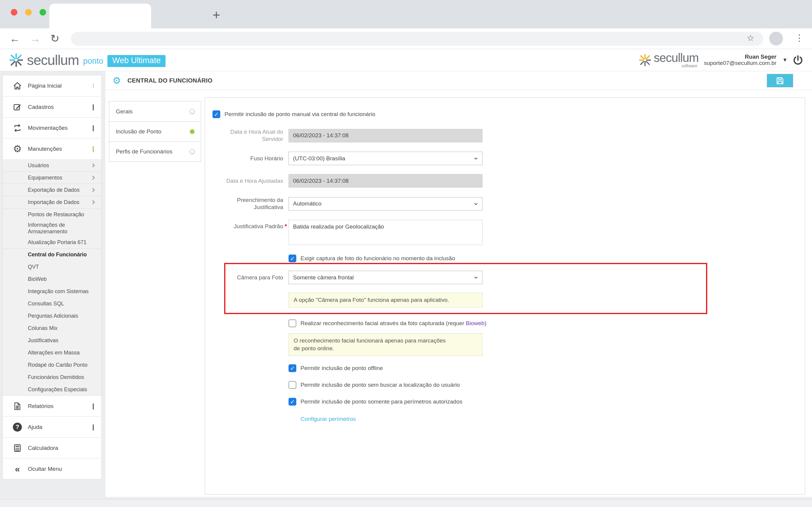  I want to click on sidebar-subitem-funcionarios-demitidos: Funcionários Demitidos, so click(52, 377).